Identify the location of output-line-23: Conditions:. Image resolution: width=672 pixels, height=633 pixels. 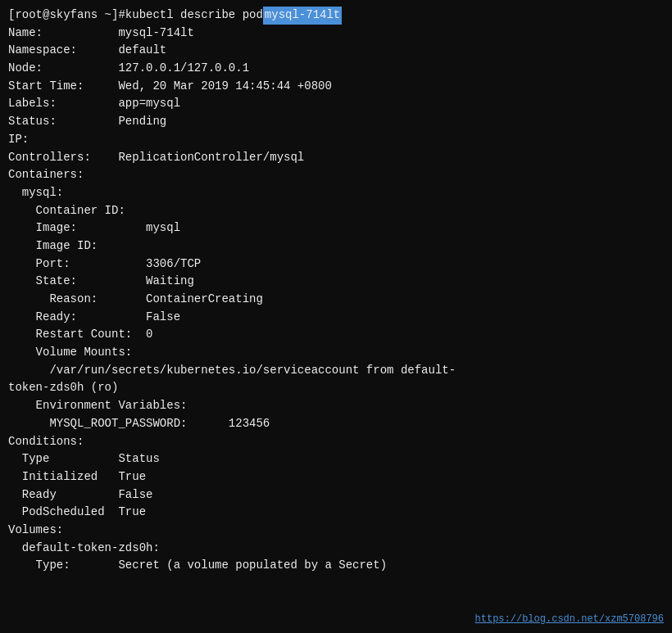
(336, 442).